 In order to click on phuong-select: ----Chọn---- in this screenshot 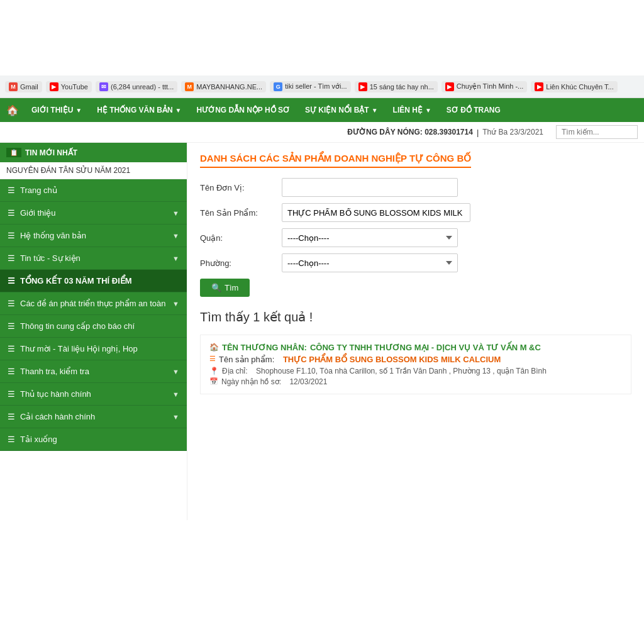, I will do `click(370, 263)`.